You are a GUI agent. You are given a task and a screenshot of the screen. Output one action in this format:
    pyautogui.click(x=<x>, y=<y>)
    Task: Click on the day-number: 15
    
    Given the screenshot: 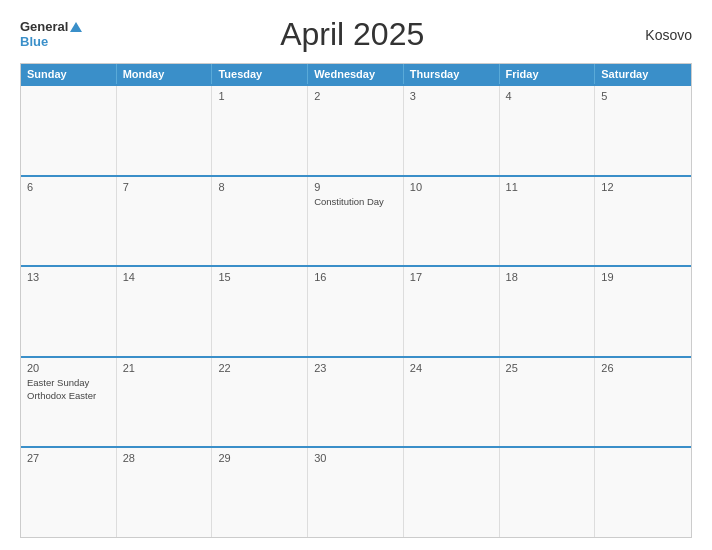 What is the action you would take?
    pyautogui.click(x=260, y=277)
    